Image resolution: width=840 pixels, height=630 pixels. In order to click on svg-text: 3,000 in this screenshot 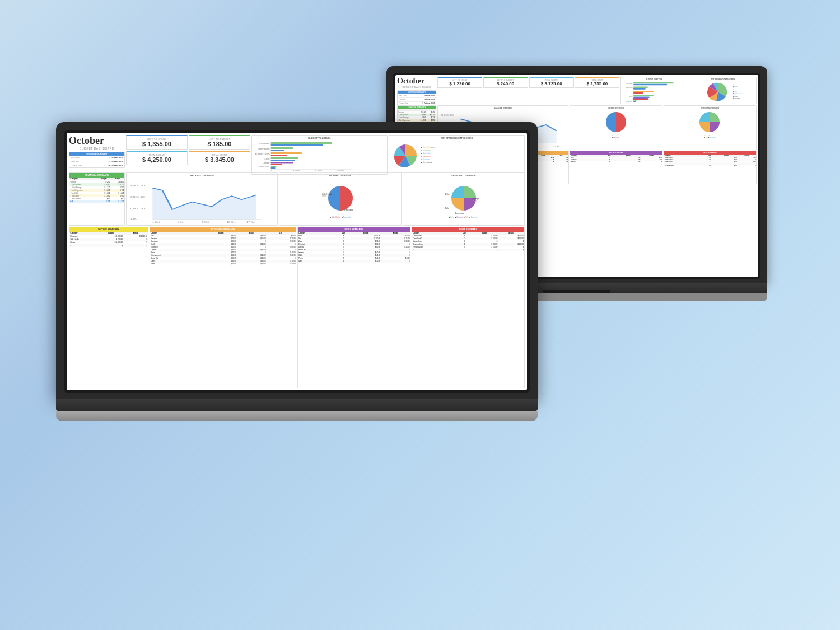, I will do `click(340, 170)`.